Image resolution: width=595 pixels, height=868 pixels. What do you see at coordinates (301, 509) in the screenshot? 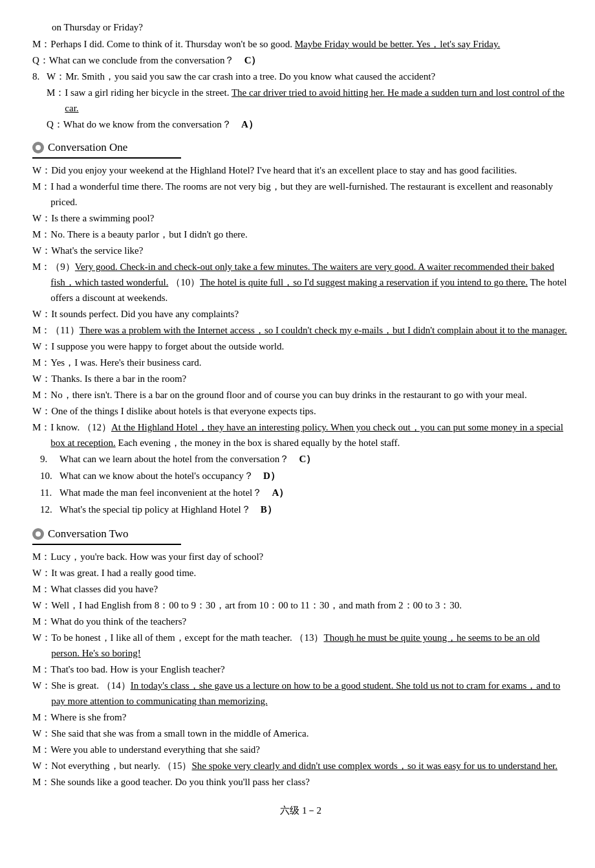
I see `question-12: 12. What's the special tip policy at Hig…` at bounding box center [301, 509].